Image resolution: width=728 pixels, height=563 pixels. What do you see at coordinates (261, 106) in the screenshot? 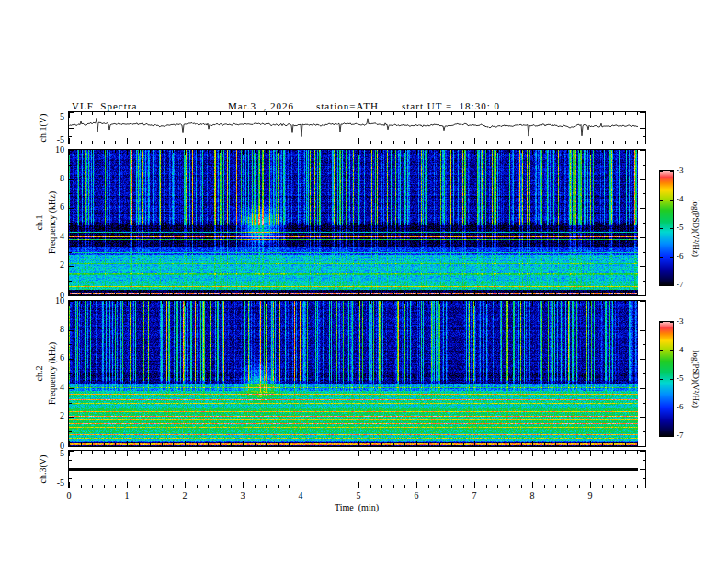
I see `figure-date: Mar.3 , 2026` at bounding box center [261, 106].